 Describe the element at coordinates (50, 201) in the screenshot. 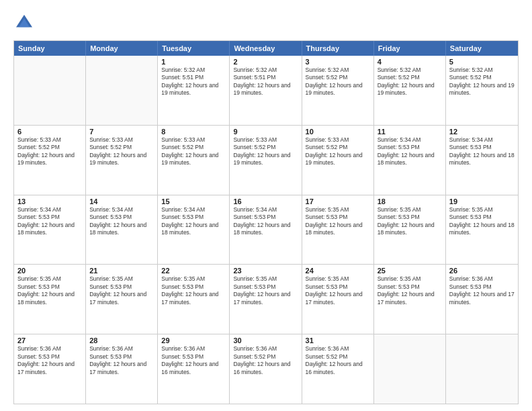

I see `day-number: 13` at that location.